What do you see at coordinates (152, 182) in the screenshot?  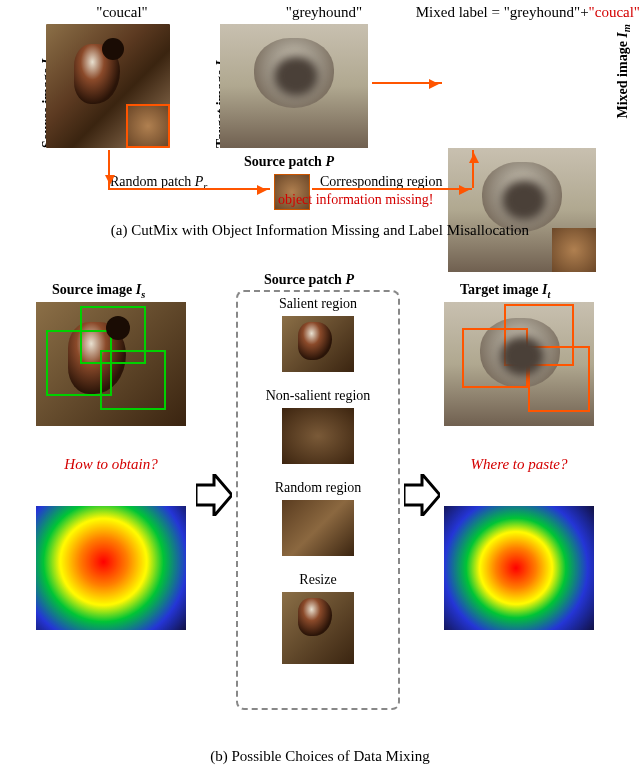 I see `label-random-patch-text: Random patch` at bounding box center [152, 182].